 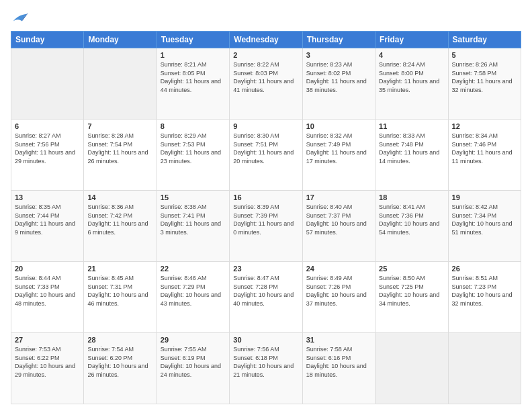 What do you see at coordinates (339, 269) in the screenshot?
I see `day-number: 24` at bounding box center [339, 269].